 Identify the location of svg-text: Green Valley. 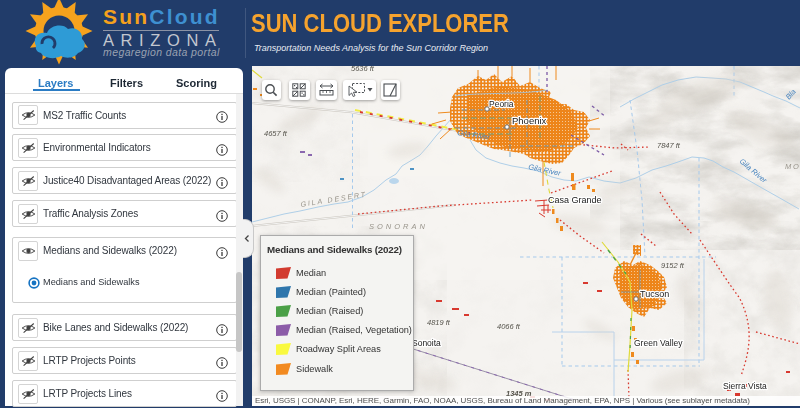
(658, 343).